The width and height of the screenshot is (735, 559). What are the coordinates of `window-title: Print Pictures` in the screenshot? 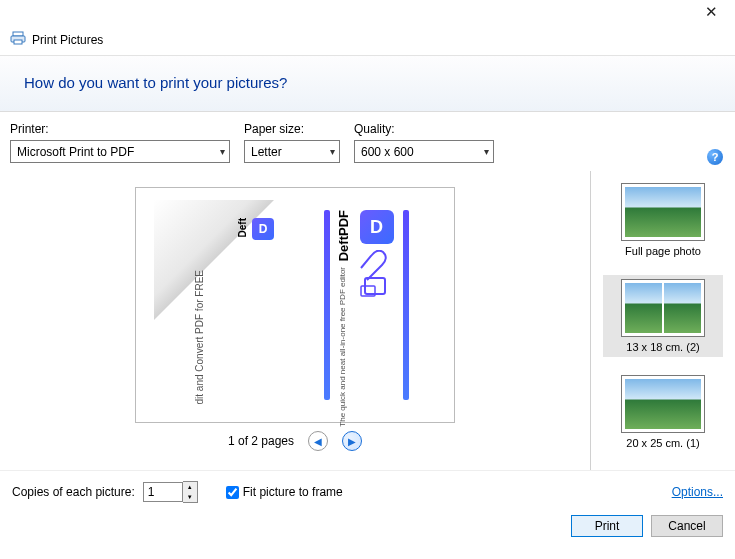 It's located at (68, 40).